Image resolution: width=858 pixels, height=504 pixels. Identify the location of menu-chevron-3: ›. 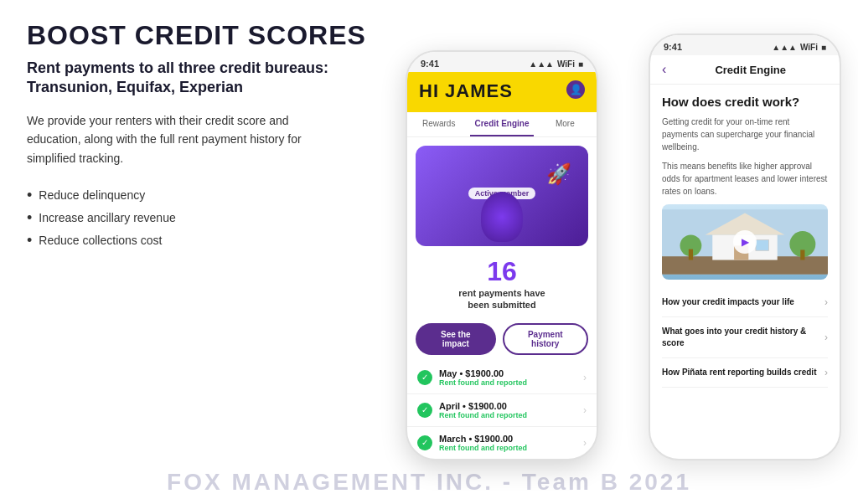
(826, 373).